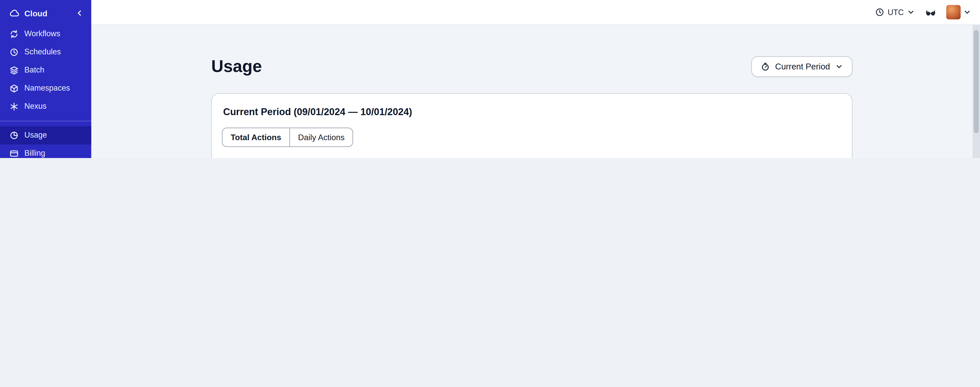 The height and width of the screenshot is (387, 980). Describe the element at coordinates (14, 88) in the screenshot. I see `namespaces-icon` at that location.